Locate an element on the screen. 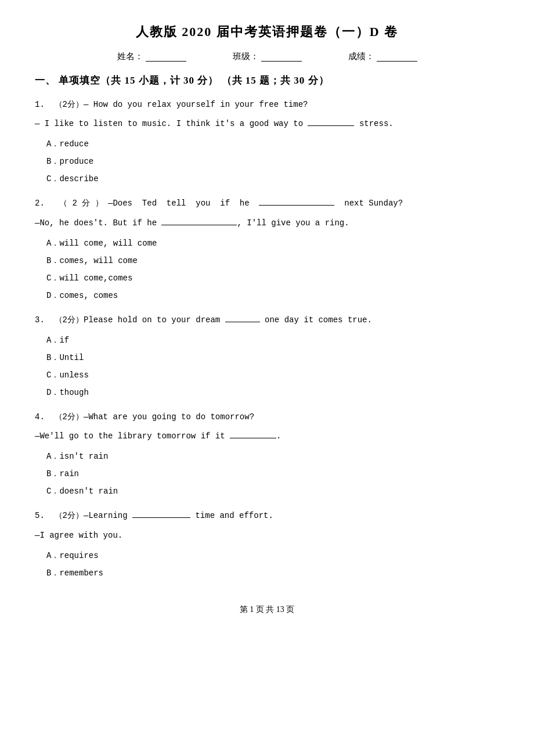  q1-blank is located at coordinates (331, 121).